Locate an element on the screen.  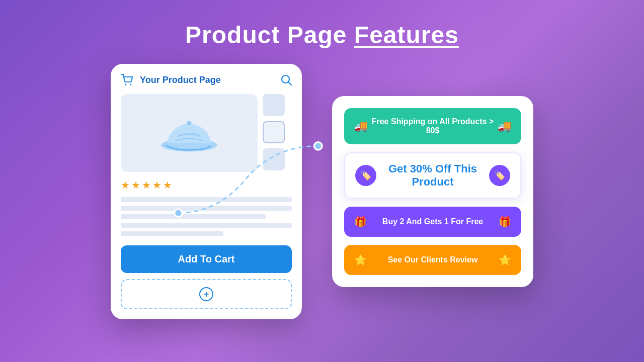
discount-banner: 🏷️ Get 30% Off This Product 🏷️ is located at coordinates (433, 175).